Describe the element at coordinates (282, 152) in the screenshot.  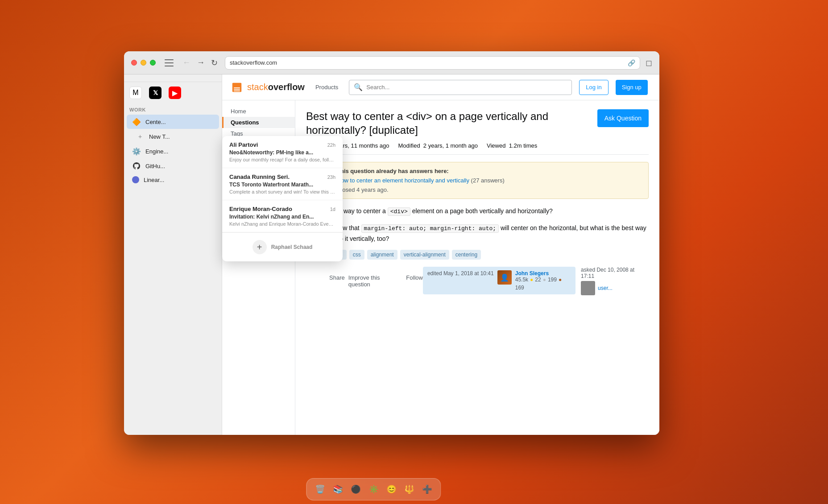
I see `email-item-1: Ali Partovi 22h Neo&Noteworthy: PM-ing l…` at that location.